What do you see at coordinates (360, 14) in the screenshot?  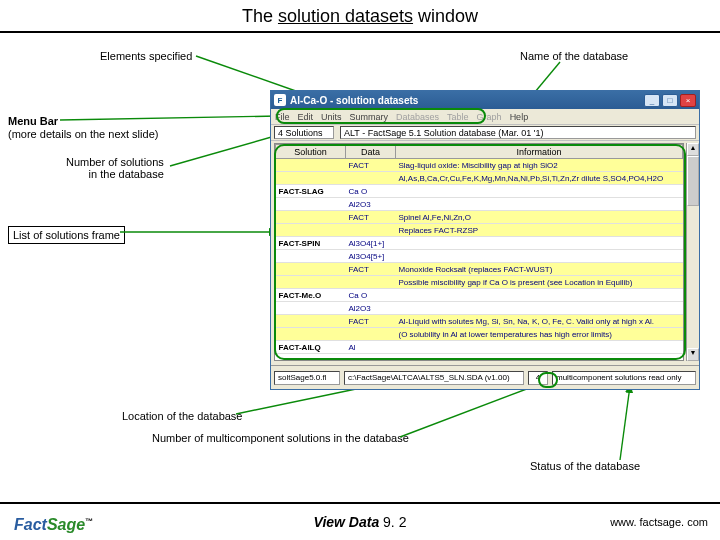 I see `slide-title: The solution datasets window` at bounding box center [360, 14].